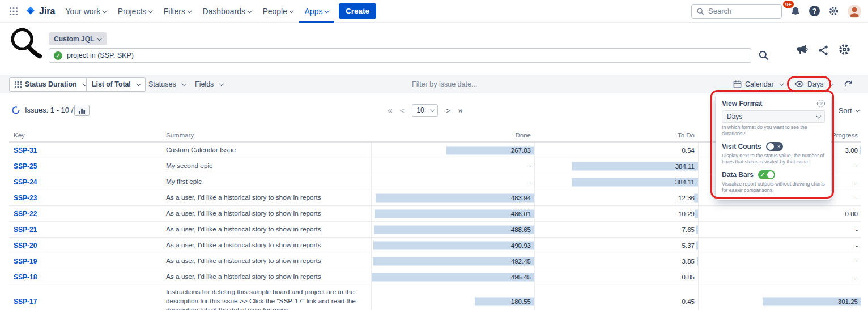 This screenshot has height=310, width=868. I want to click on duration-value: 0.85, so click(688, 277).